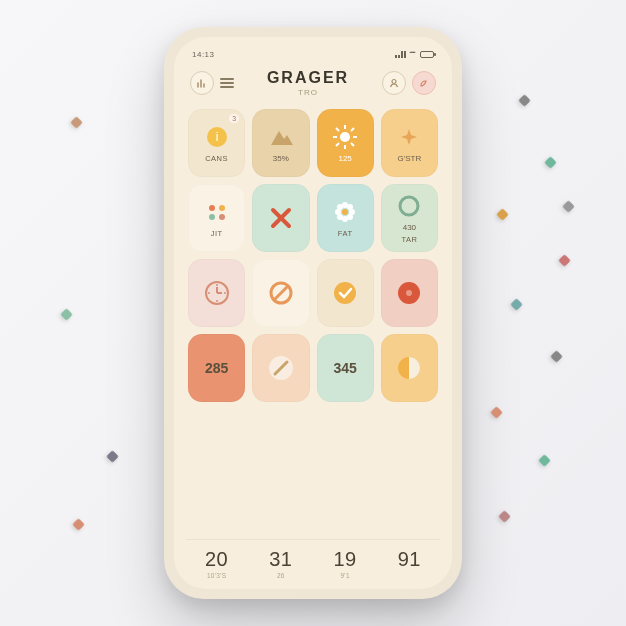 The height and width of the screenshot is (626, 626). Describe the element at coordinates (410, 158) in the screenshot. I see `tile-value: G'STR` at that location.